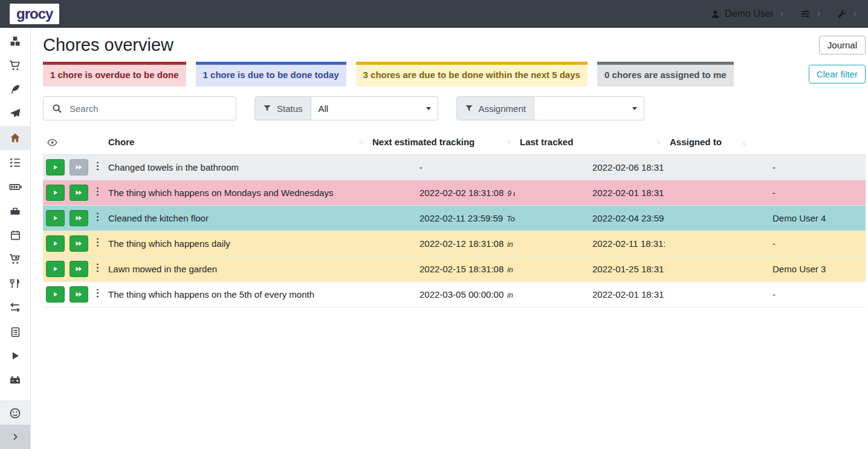  What do you see at coordinates (455, 74) in the screenshot?
I see `summary-cards-row: 1 chore is overdue to be done 1 chore is…` at bounding box center [455, 74].